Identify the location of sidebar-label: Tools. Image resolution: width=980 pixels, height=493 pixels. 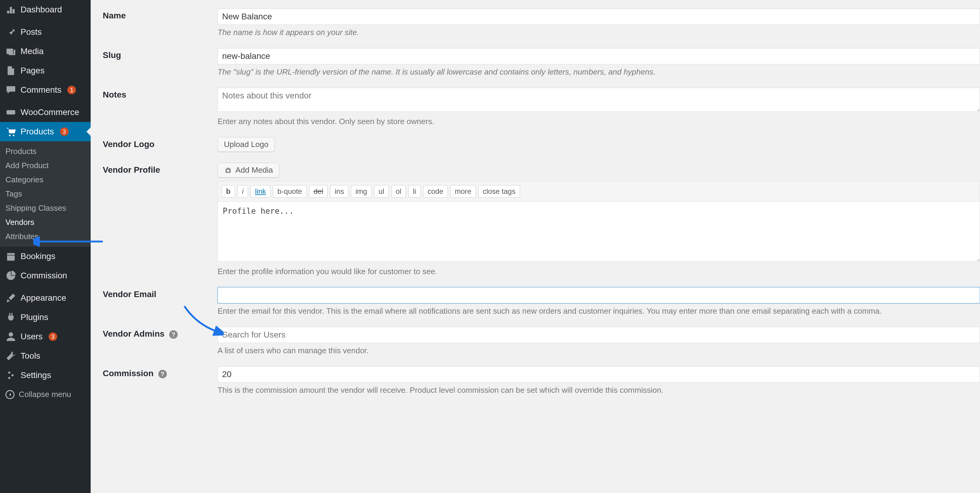
(30, 356).